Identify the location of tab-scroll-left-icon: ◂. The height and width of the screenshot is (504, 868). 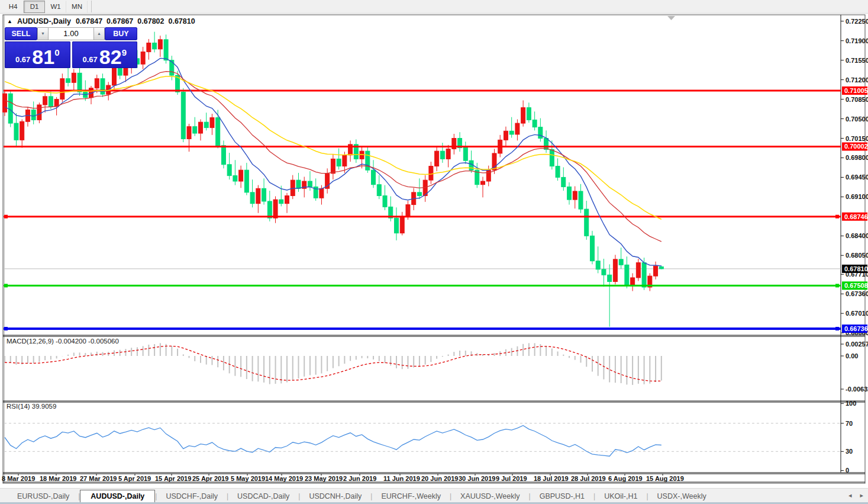
(850, 495).